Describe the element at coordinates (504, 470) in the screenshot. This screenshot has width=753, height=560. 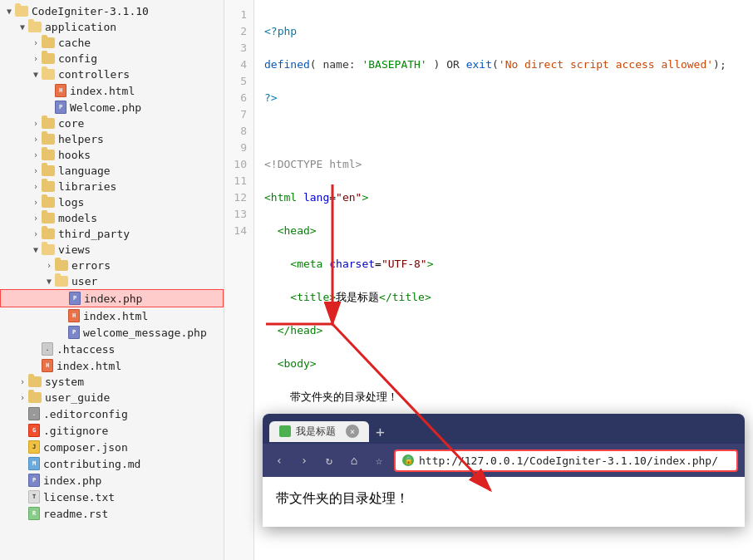
I see `browser-mockup: 我是标题 × + ‹ › ↻ ⌂ ☆ 🔒 http://127.0.0.1/Co…` at that location.